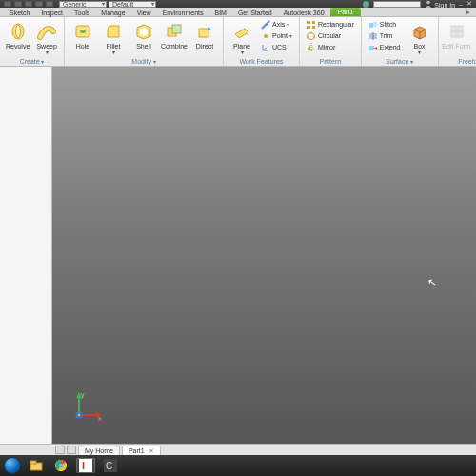 The height and width of the screenshot is (476, 476). I want to click on stitch-icon, so click(373, 25).